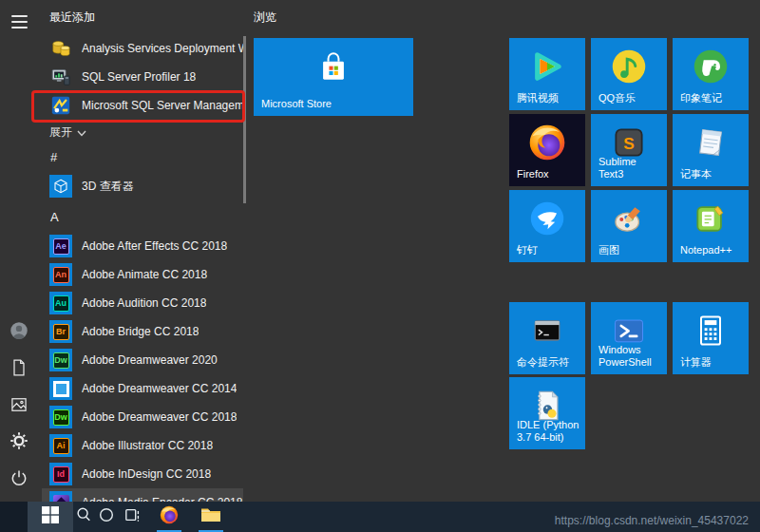 The width and height of the screenshot is (760, 532). What do you see at coordinates (142, 48) in the screenshot?
I see `app-list-item: Analysis Services Deployment Wi...` at bounding box center [142, 48].